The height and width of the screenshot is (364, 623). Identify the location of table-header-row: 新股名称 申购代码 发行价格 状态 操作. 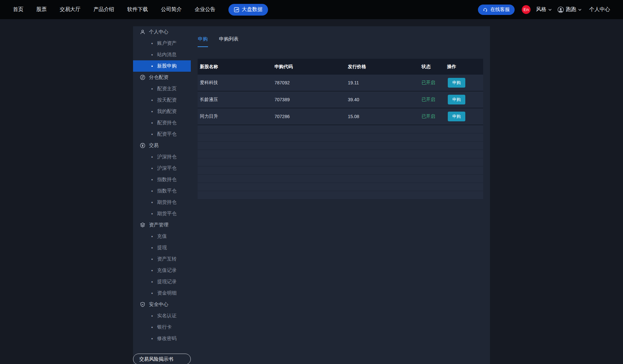
(340, 67).